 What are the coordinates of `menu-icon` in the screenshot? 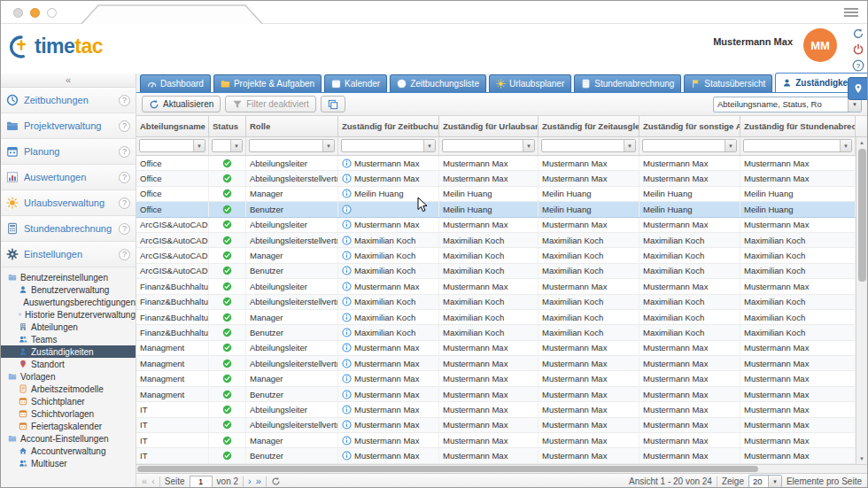 It's located at (851, 12).